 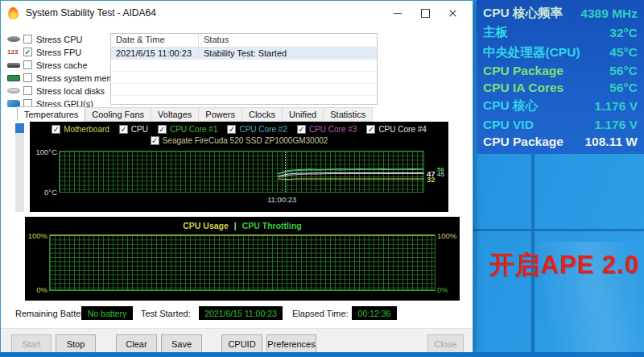 I want to click on tab-unified: Unified, so click(x=303, y=114).